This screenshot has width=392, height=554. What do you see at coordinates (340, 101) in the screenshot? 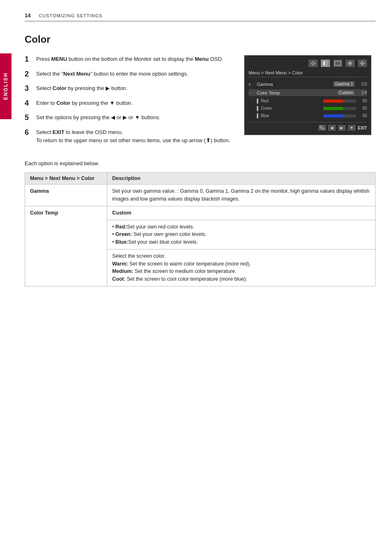
I see `osd-red-bar` at bounding box center [340, 101].